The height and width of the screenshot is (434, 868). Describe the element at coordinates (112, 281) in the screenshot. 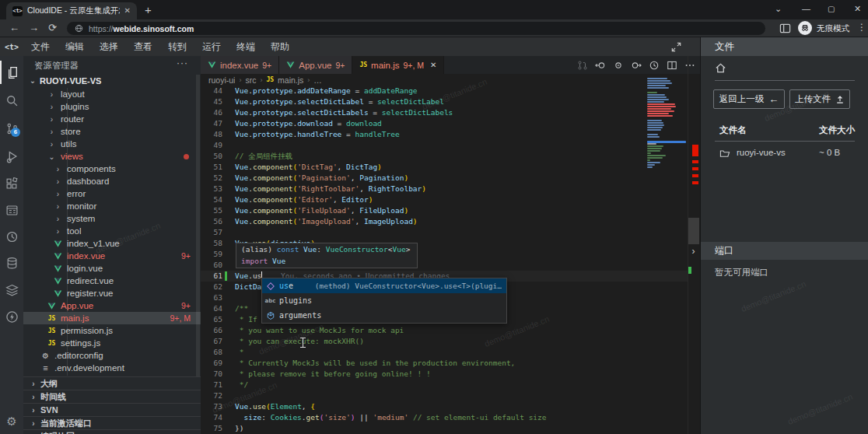

I see `tree-item-redirect.vue: redirect.vue` at that location.